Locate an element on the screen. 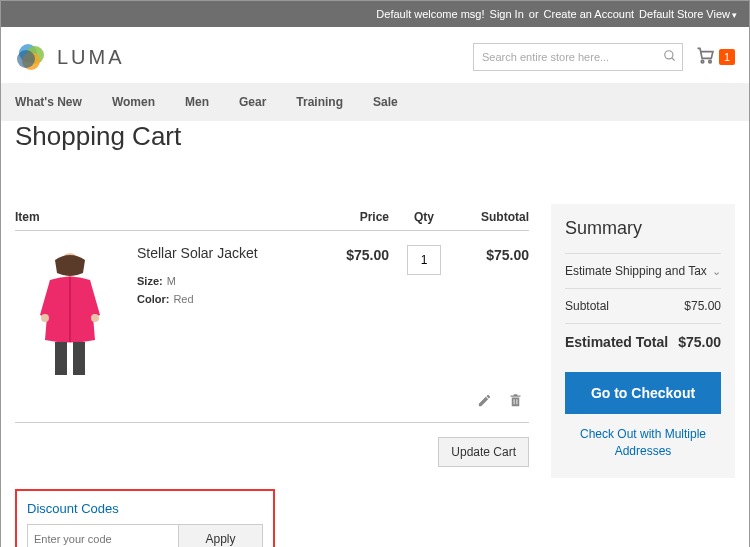 This screenshot has width=750, height=547. nav-women: Women is located at coordinates (134, 102).